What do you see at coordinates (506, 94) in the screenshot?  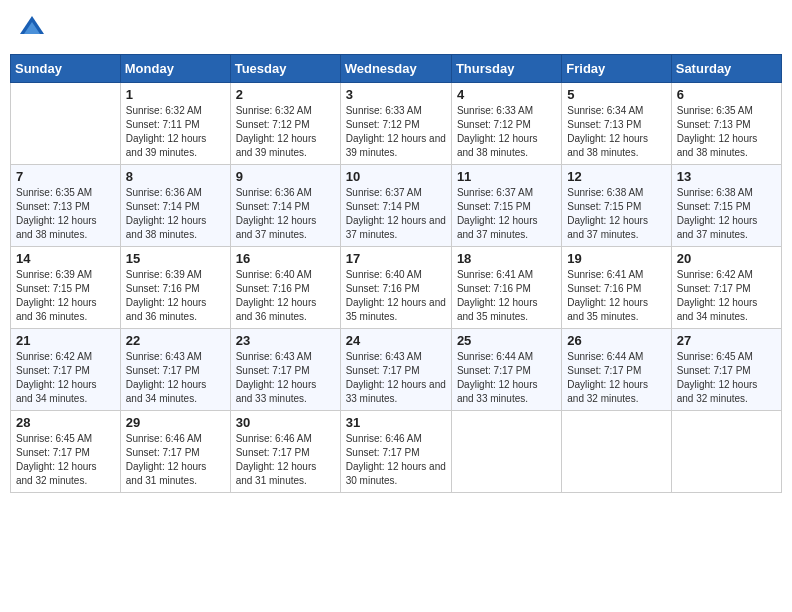 I see `day-number: 4` at bounding box center [506, 94].